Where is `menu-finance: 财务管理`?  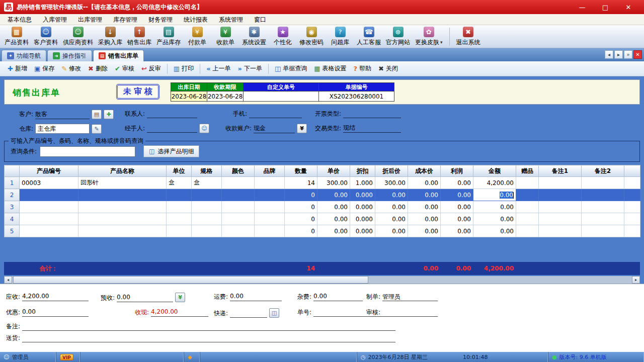 menu-finance: 财务管理 is located at coordinates (160, 20).